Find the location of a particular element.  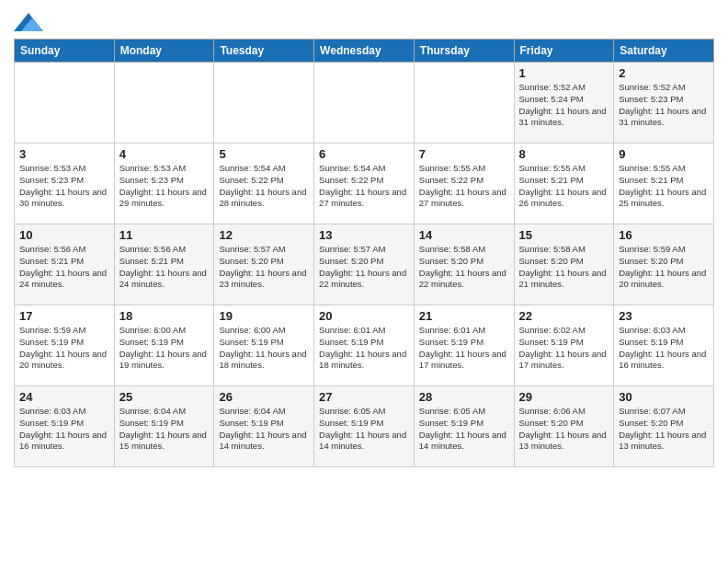

day-number: 5 is located at coordinates (264, 155).